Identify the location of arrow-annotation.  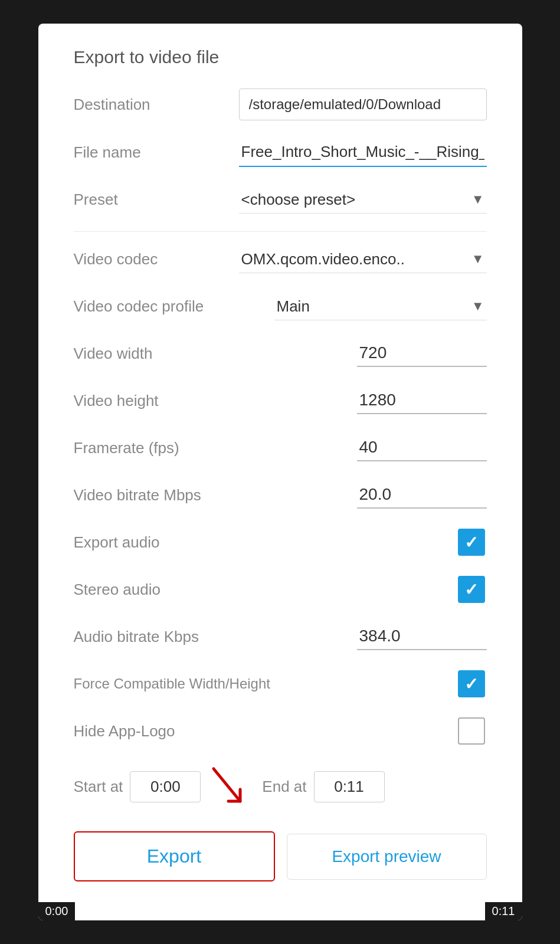
(231, 786).